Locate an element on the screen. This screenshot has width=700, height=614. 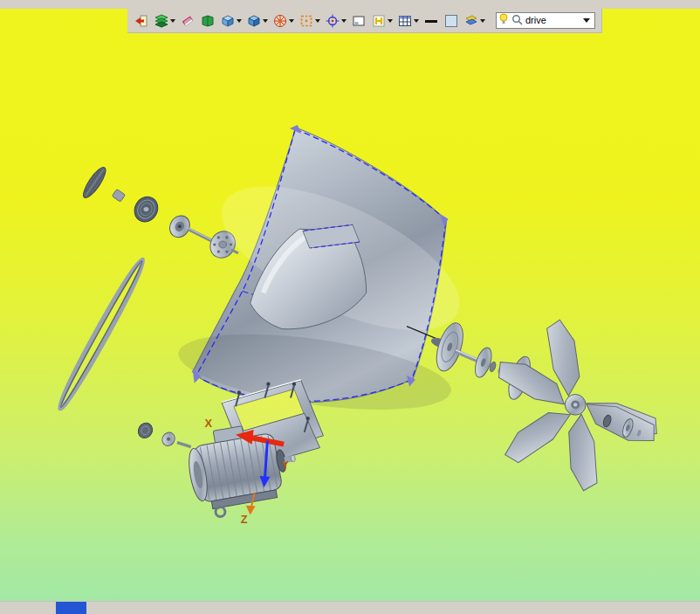
main-toolbar: drive is located at coordinates (365, 21).